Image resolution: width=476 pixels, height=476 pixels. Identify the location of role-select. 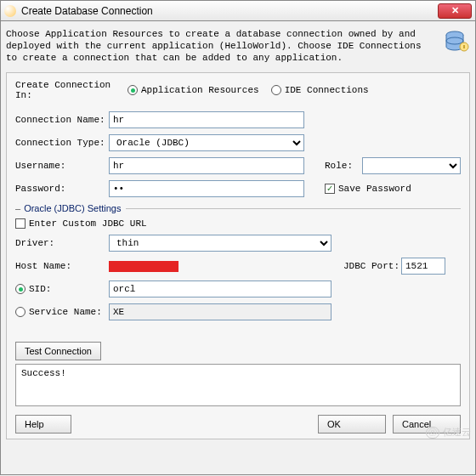
(411, 166).